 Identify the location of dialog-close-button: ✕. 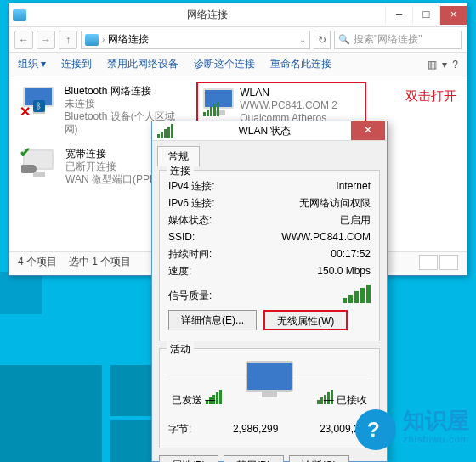
(368, 131).